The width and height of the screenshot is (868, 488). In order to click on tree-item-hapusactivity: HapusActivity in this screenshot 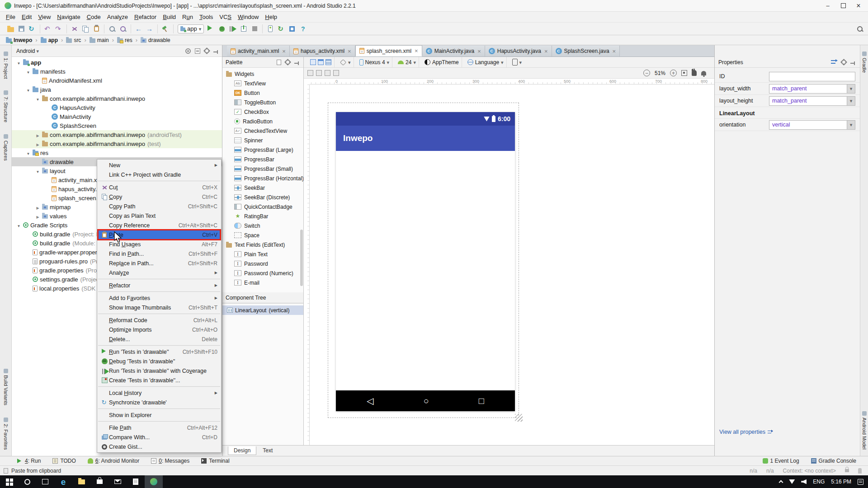, I will do `click(117, 108)`.